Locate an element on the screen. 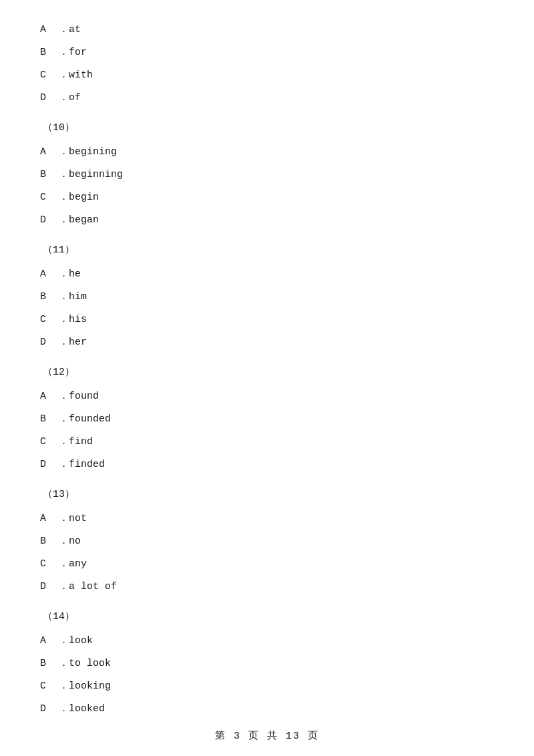  option-text: found is located at coordinates (84, 397).